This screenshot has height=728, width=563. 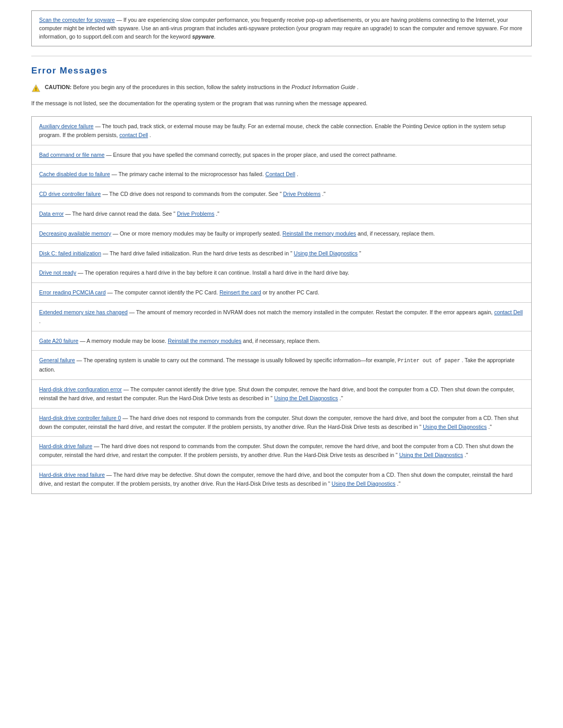 What do you see at coordinates (189, 174) in the screenshot?
I see `error-body-cache: — The primary cache internal to the micr…` at bounding box center [189, 174].